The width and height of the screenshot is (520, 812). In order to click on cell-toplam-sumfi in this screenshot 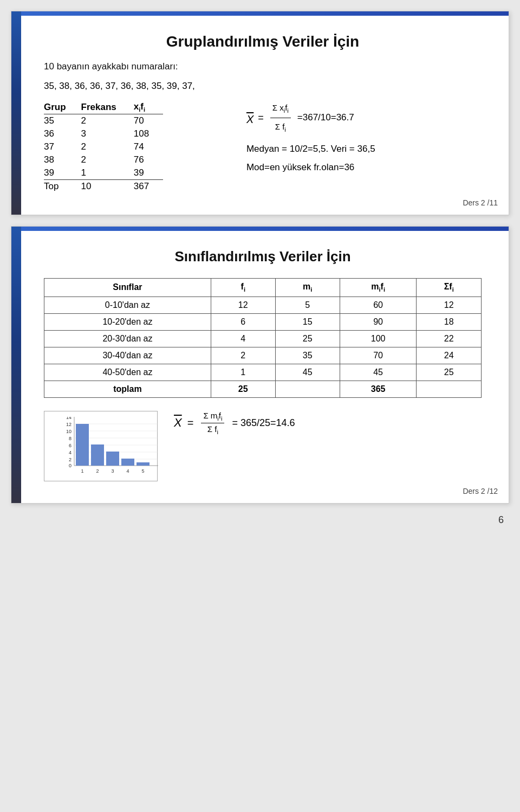, I will do `click(449, 389)`.